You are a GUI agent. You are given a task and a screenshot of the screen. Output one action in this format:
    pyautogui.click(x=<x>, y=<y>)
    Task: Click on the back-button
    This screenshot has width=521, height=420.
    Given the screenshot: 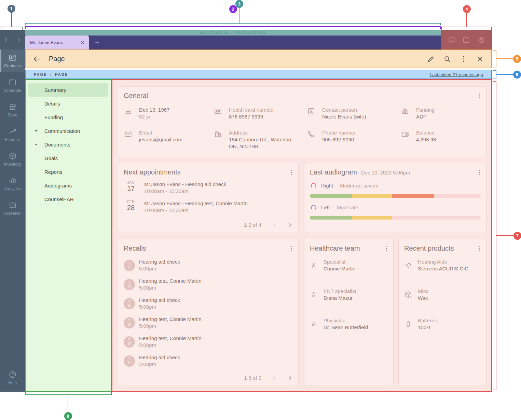 What is the action you would take?
    pyautogui.click(x=37, y=59)
    